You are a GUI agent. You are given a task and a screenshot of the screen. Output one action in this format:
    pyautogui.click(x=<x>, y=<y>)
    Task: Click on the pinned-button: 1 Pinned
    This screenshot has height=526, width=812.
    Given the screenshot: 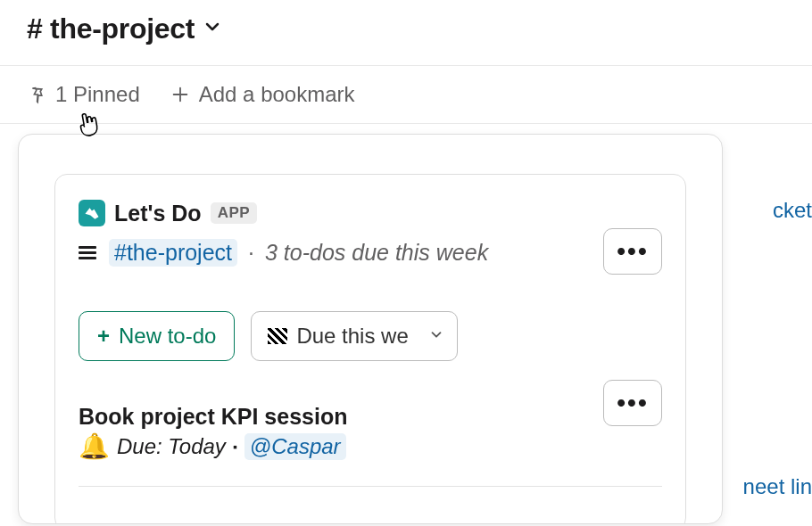 What is the action you would take?
    pyautogui.click(x=84, y=95)
    